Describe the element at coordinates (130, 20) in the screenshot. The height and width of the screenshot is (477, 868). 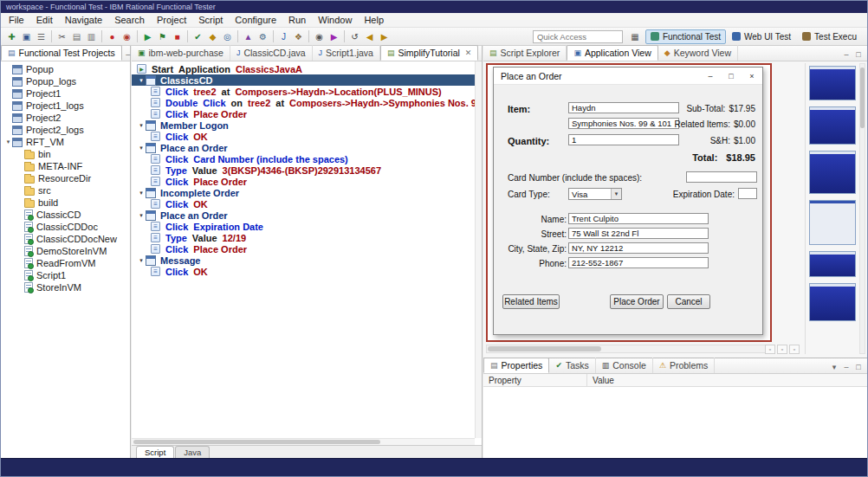
I see `menu-search: Search` at that location.